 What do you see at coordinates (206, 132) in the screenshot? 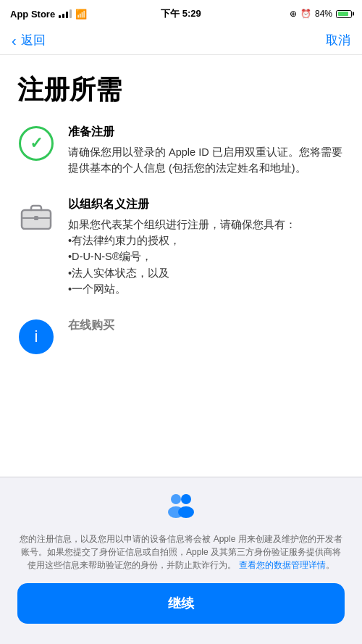
I see `section-prepare-heading: 准备注册` at bounding box center [206, 132].